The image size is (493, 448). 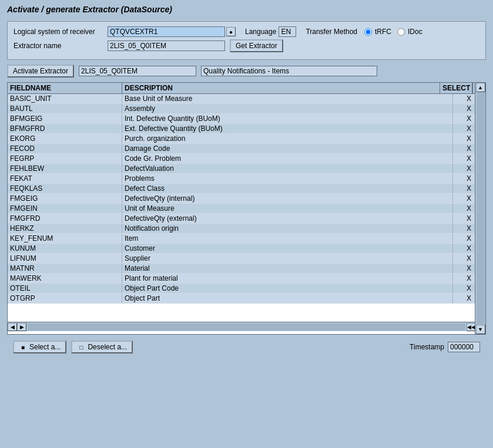 What do you see at coordinates (247, 109) in the screenshot?
I see `table-row: BAUTL Assembly X` at bounding box center [247, 109].